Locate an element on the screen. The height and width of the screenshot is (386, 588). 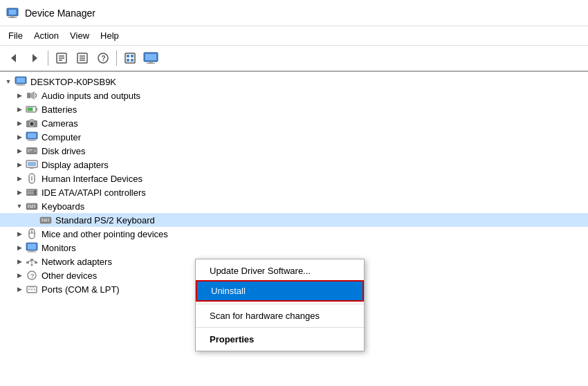
driver-button is located at coordinates (82, 58).